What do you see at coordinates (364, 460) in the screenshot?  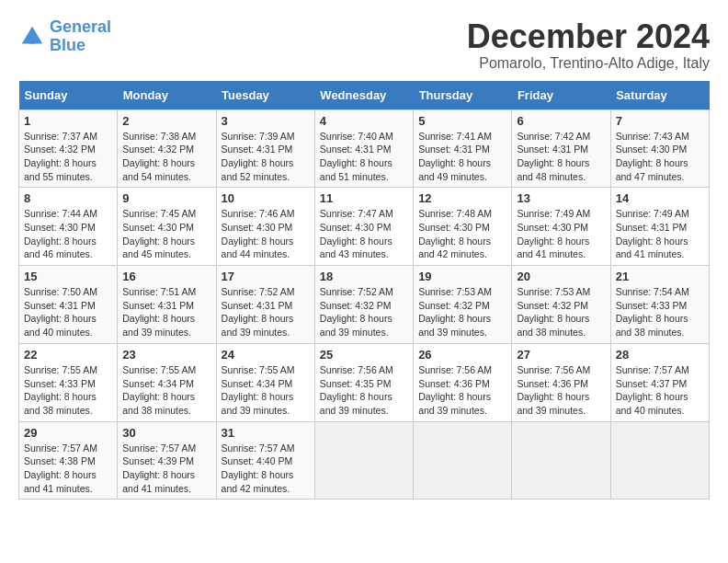 I see `calendar-week-5: 29Sunrise: 7:57 AM Sunset: 4:38 PM Dayli…` at bounding box center [364, 460].